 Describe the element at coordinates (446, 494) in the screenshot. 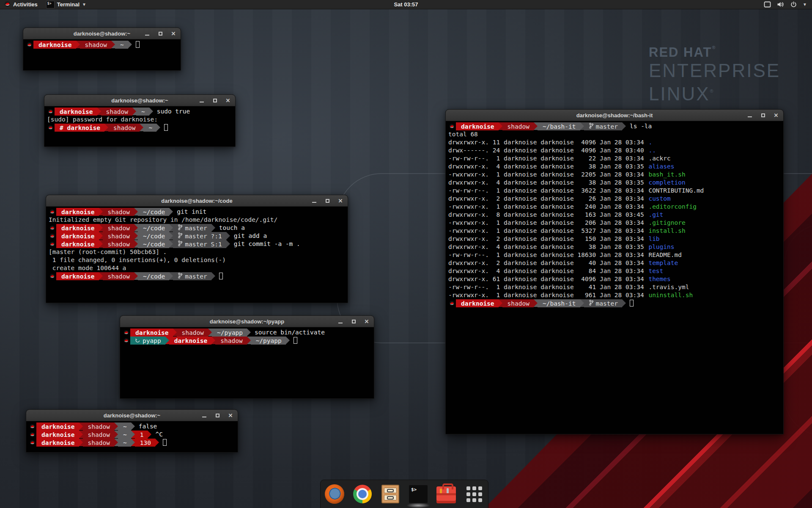

I see `dock-item-toolbox` at that location.